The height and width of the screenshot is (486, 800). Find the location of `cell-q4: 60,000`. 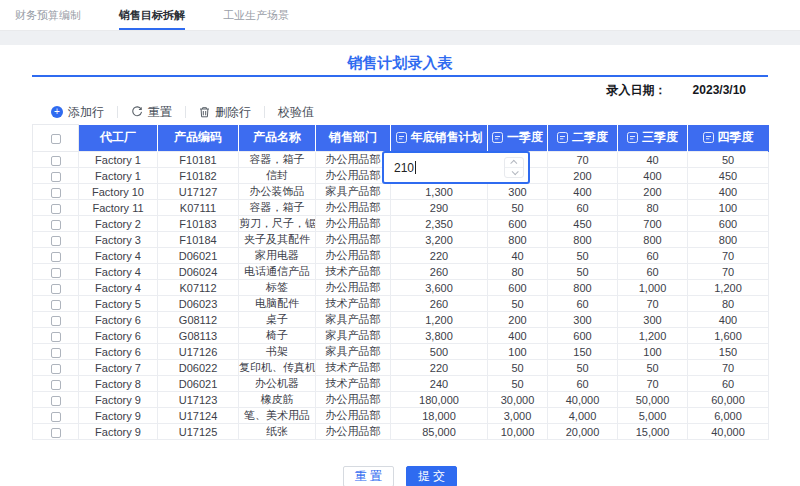

cell-q4: 60,000 is located at coordinates (728, 400).